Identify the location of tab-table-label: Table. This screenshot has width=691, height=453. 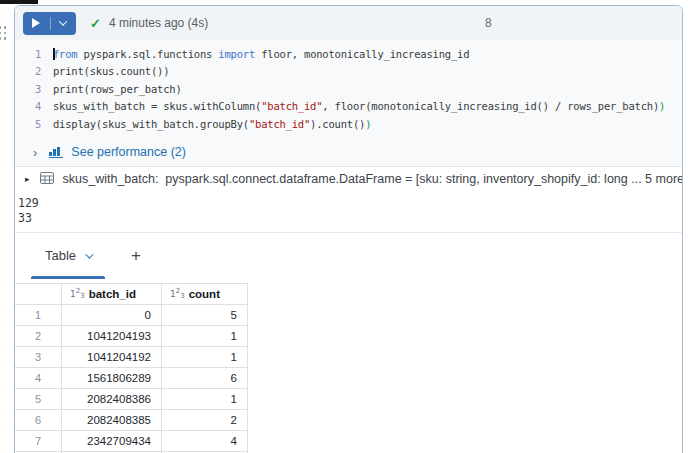
(60, 256).